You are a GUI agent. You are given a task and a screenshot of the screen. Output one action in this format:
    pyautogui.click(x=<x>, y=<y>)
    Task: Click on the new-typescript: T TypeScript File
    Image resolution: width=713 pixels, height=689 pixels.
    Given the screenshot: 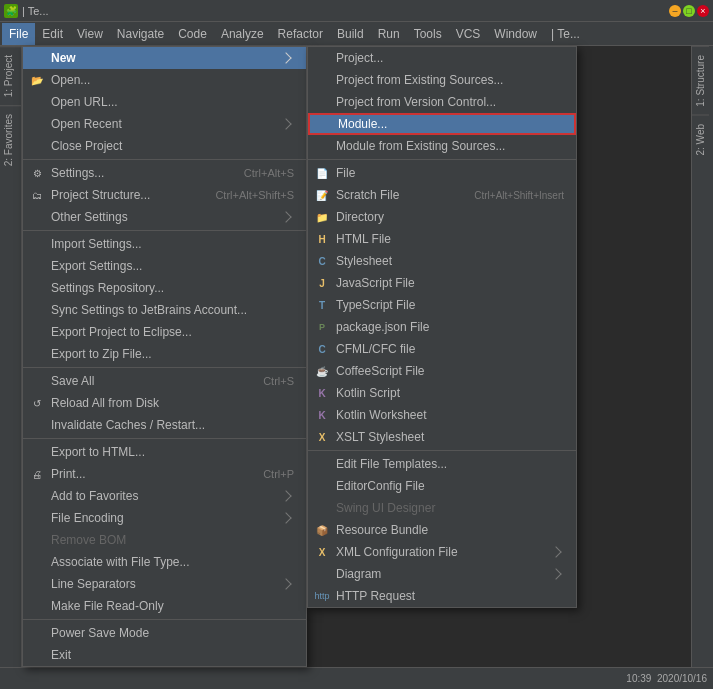 What is the action you would take?
    pyautogui.click(x=442, y=305)
    